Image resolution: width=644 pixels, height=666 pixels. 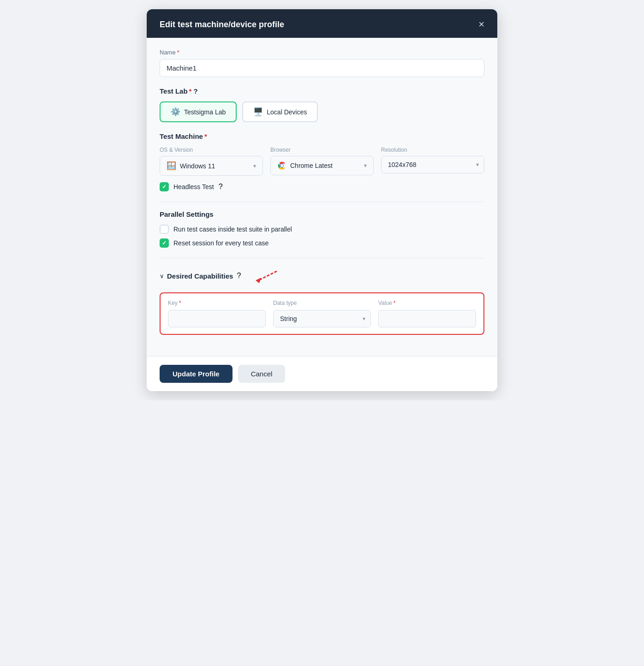 What do you see at coordinates (211, 150) in the screenshot?
I see `os-label: OS & Version` at bounding box center [211, 150].